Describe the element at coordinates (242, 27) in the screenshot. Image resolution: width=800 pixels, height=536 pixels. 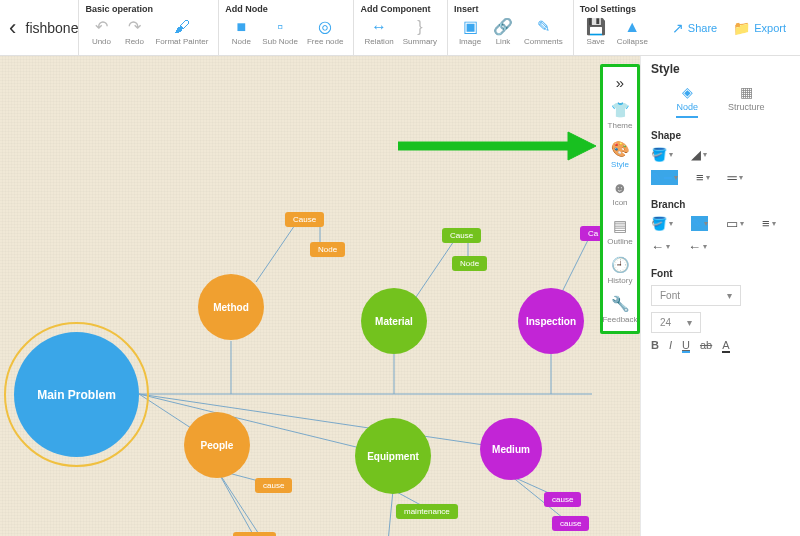
I see `node-icon: ■` at that location.